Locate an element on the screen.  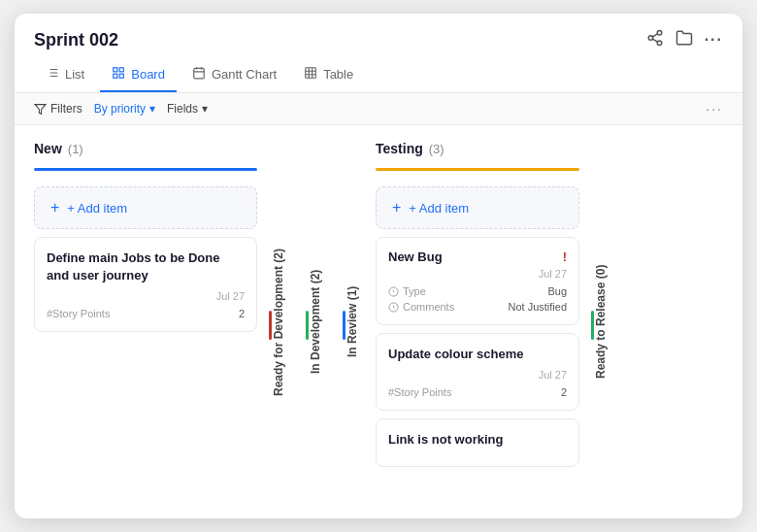
column-new-header: New (1) is located at coordinates (146, 149).